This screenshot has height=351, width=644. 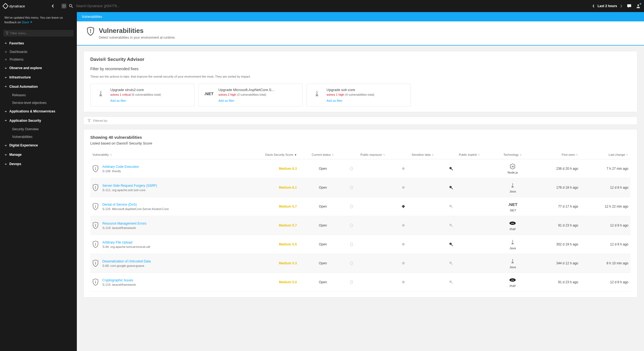 What do you see at coordinates (605, 155) in the screenshot?
I see `col-last-change: Last change⇅` at bounding box center [605, 155].